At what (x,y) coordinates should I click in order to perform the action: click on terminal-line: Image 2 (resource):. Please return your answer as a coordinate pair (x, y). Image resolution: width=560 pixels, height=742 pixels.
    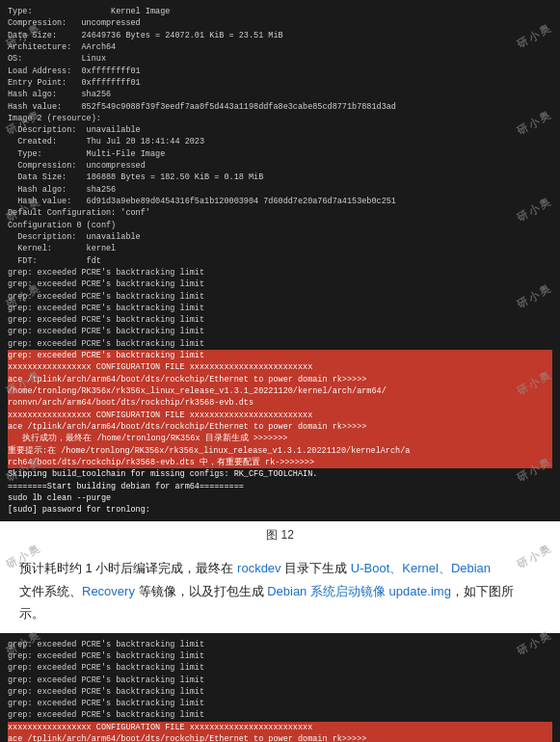
    Looking at the image, I should click on (280, 119).